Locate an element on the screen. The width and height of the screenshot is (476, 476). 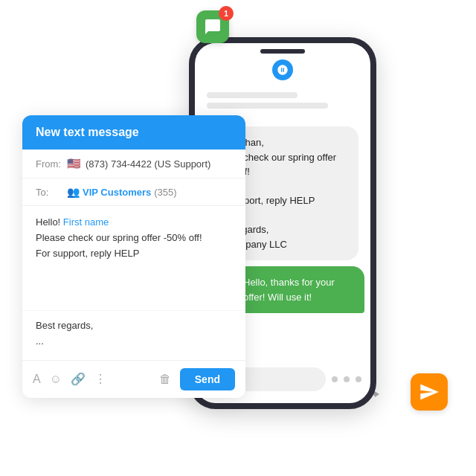
group-icon: 👥 is located at coordinates (73, 192).